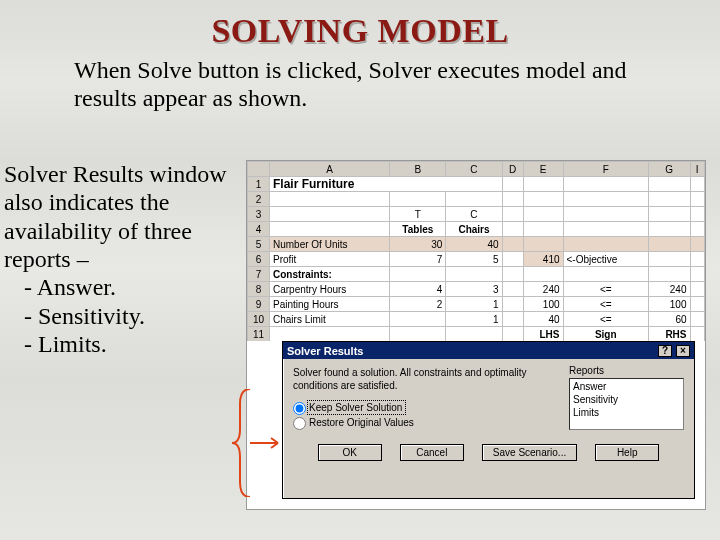  What do you see at coordinates (418, 170) in the screenshot?
I see `col-b: B` at bounding box center [418, 170].